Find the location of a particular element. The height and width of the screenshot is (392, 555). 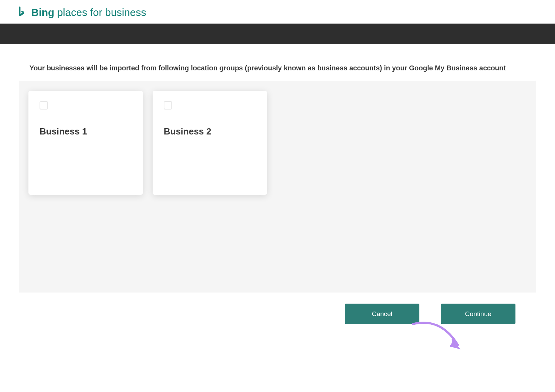

footer-bar: Cancel Continue is located at coordinates (278, 314).